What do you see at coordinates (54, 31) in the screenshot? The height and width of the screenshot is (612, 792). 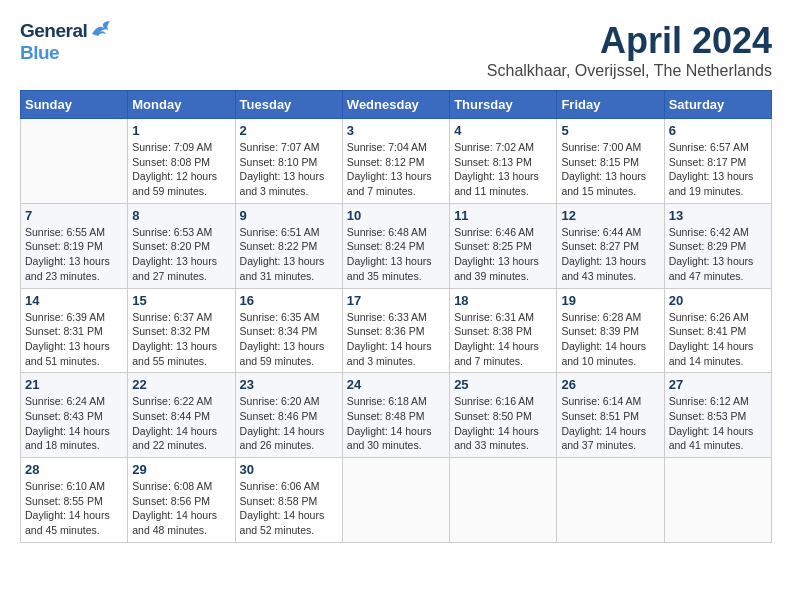 I see `logo-general: General` at bounding box center [54, 31].